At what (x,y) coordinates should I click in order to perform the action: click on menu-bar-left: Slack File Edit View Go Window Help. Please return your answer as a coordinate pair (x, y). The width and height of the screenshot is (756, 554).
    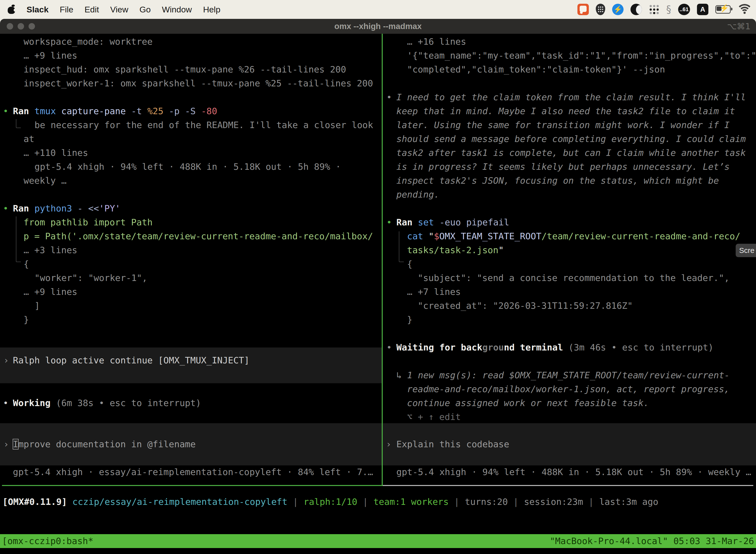
    Looking at the image, I should click on (110, 9).